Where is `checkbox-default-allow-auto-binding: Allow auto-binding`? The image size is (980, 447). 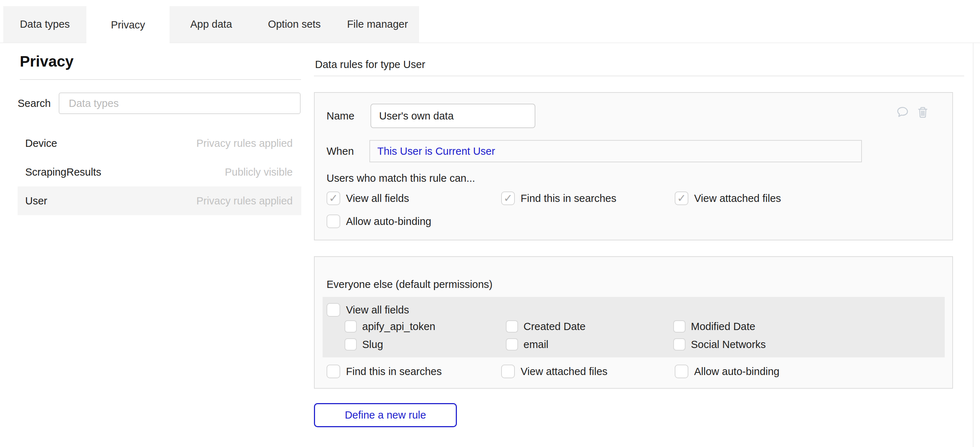 checkbox-default-allow-auto-binding: Allow auto-binding is located at coordinates (727, 371).